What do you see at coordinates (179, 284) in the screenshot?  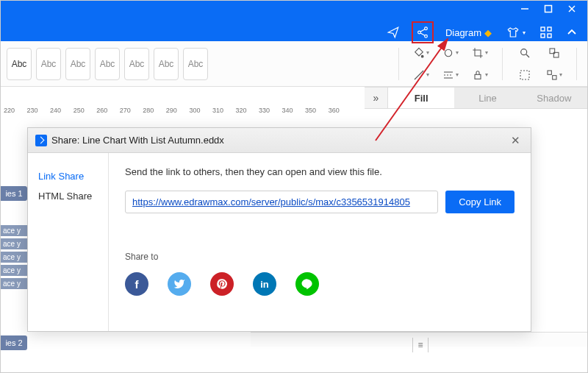 I see `twitter-icon` at bounding box center [179, 284].